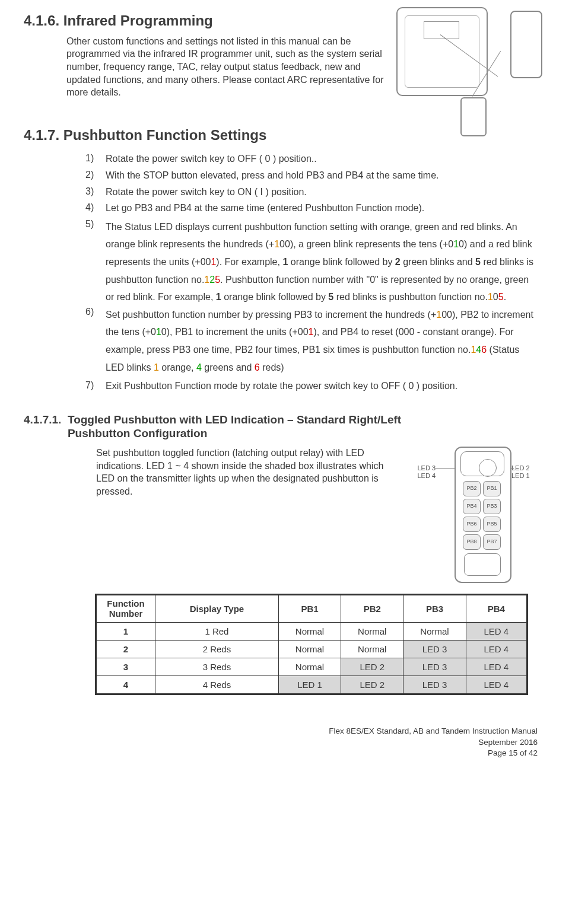  Describe the element at coordinates (281, 743) in the screenshot. I see `page-footer: Flex 8ES/EX Standard, AB and Tandem Inst…` at that location.